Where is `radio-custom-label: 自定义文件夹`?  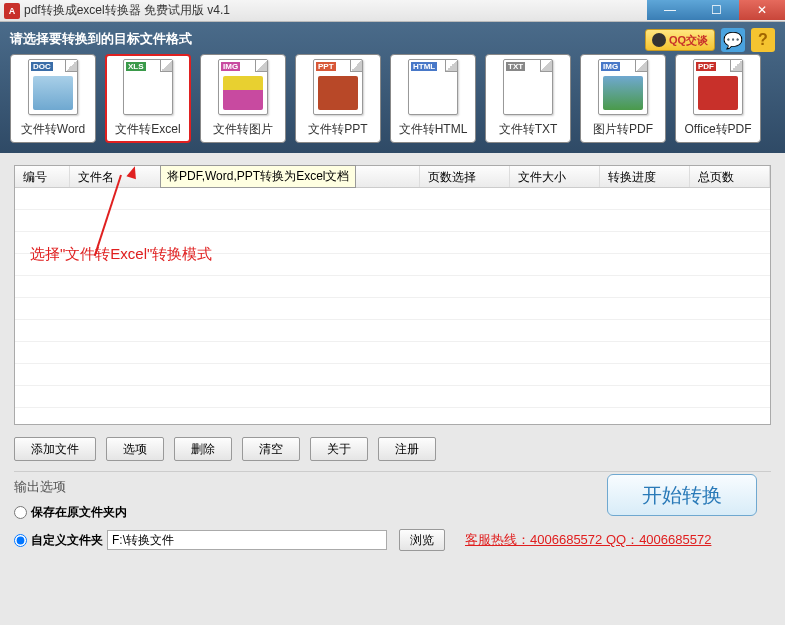 radio-custom-label: 自定义文件夹 is located at coordinates (67, 540).